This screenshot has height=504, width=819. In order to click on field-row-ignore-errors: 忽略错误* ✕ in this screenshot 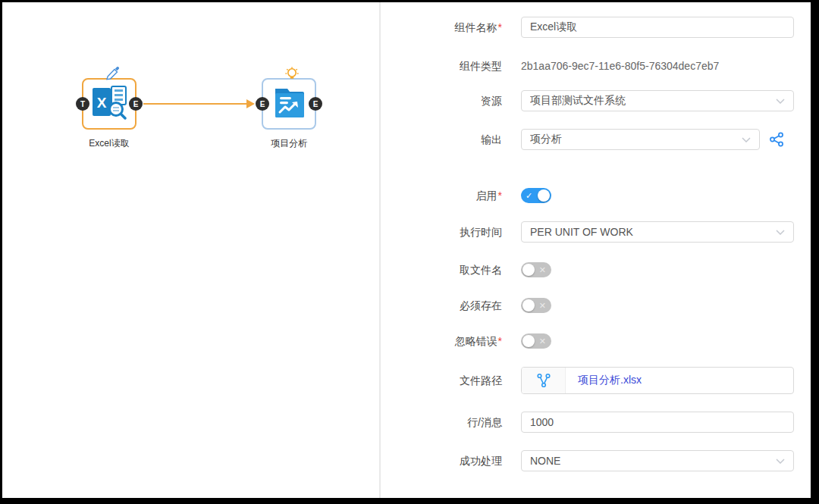, I will do `click(593, 341)`.